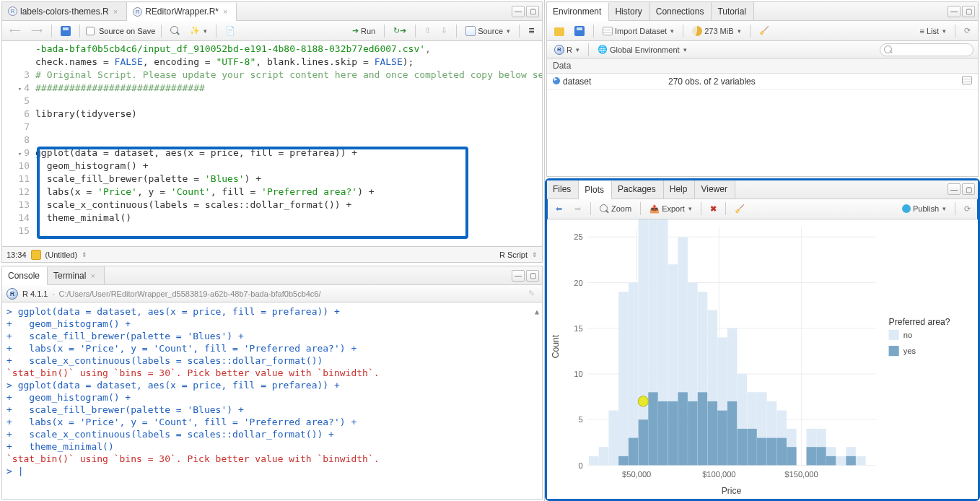 The image size is (980, 501). Describe the element at coordinates (37, 30) in the screenshot. I see `forward-icon: ⟶` at that location.